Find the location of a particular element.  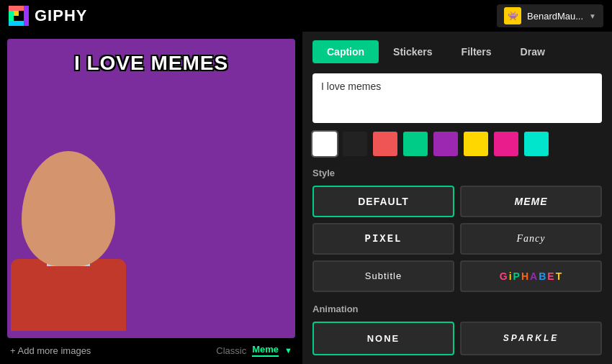

tab-stickers: Stickers is located at coordinates (413, 52).